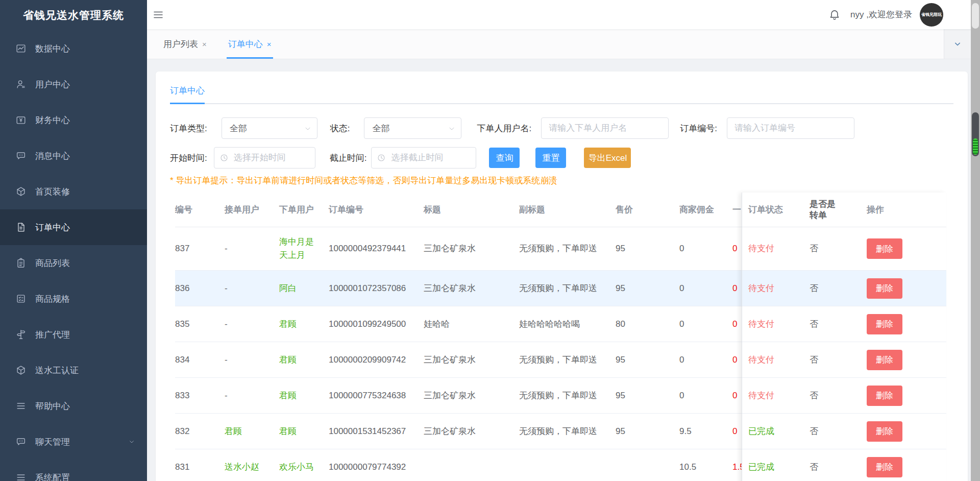  I want to click on order-type-value: 全部, so click(238, 129).